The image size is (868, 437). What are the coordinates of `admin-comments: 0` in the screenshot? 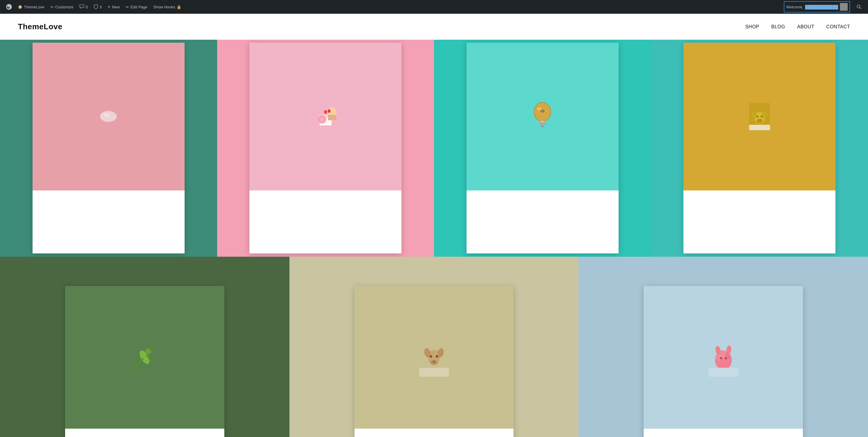 It's located at (84, 7).